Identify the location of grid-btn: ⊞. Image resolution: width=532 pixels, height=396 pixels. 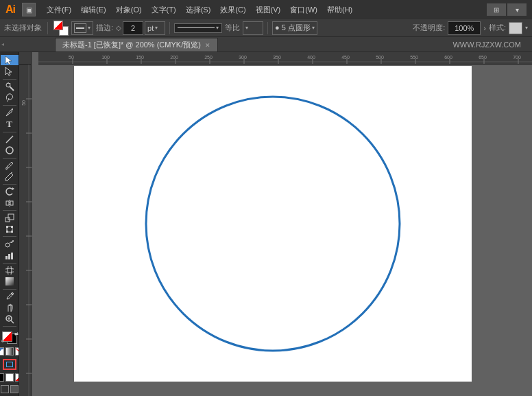
(496, 10).